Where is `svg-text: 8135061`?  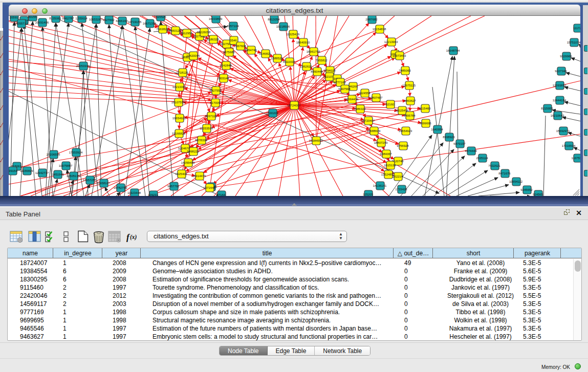
svg-text: 8135061 is located at coordinates (55, 18).